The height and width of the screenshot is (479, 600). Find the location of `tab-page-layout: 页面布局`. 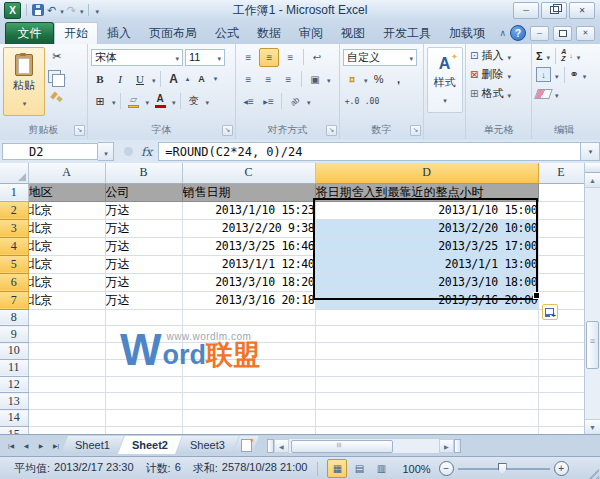

tab-page-layout: 页面布局 is located at coordinates (173, 34).